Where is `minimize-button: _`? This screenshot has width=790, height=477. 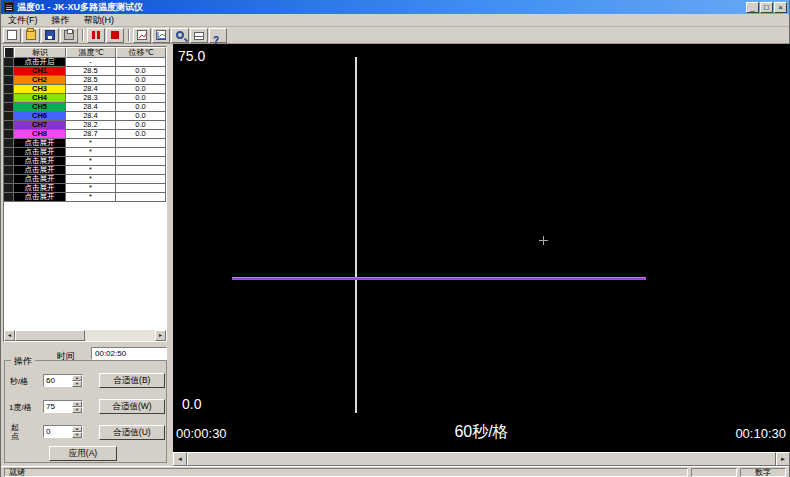
minimize-button: _ is located at coordinates (752, 8).